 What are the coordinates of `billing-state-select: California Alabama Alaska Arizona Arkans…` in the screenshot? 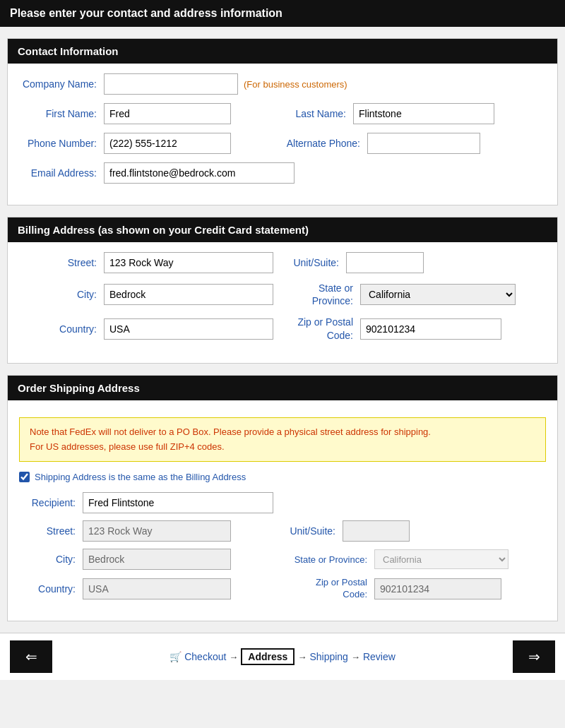 It's located at (438, 294).